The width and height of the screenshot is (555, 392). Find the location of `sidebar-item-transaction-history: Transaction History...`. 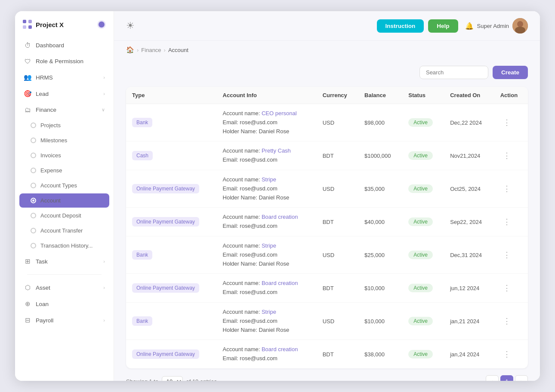

sidebar-item-transaction-history: Transaction History... is located at coordinates (65, 246).